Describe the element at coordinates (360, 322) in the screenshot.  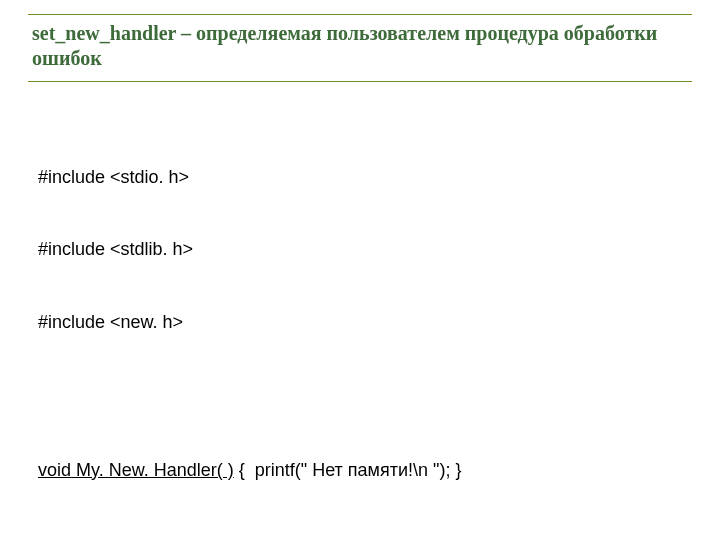
I see `include-line: #include <new. h>` at that location.